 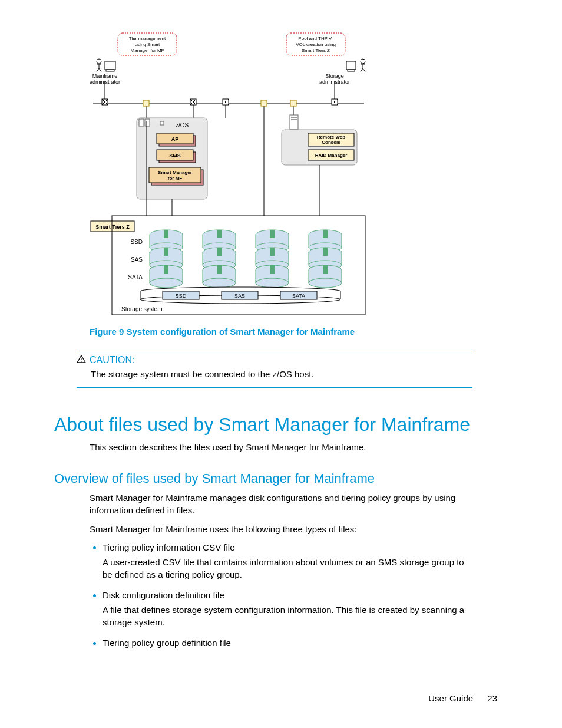 I want to click on svg-text: Pool and THP V-, so click(x=316, y=39).